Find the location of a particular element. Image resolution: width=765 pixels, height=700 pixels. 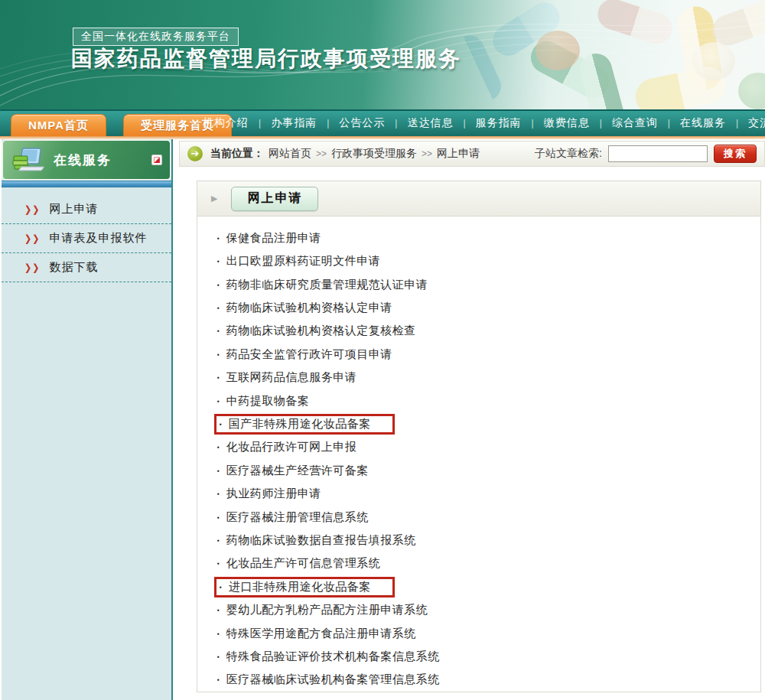

link-row: ▪国产非特殊用途化妆品备案 is located at coordinates (487, 424).